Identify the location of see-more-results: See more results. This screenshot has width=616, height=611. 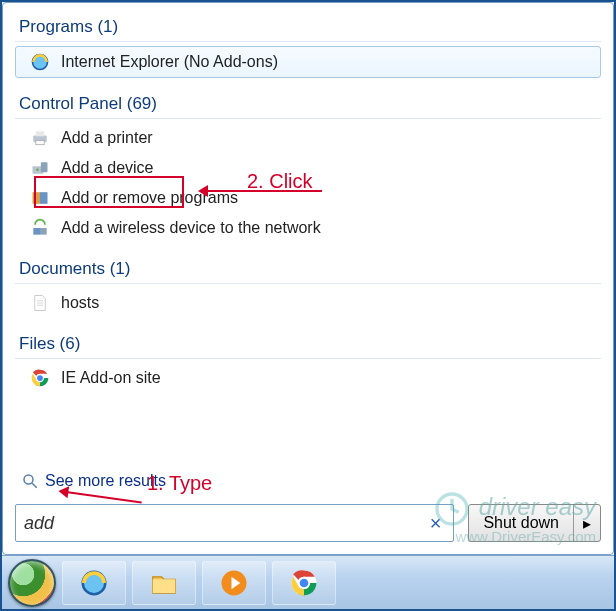
(308, 481).